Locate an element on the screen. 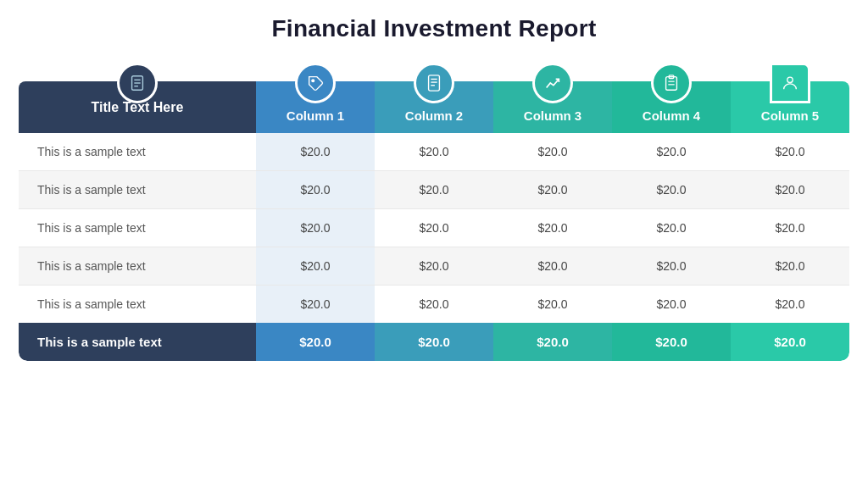 Image resolution: width=868 pixels, height=488 pixels. row4-col1: $20.0 is located at coordinates (315, 266).